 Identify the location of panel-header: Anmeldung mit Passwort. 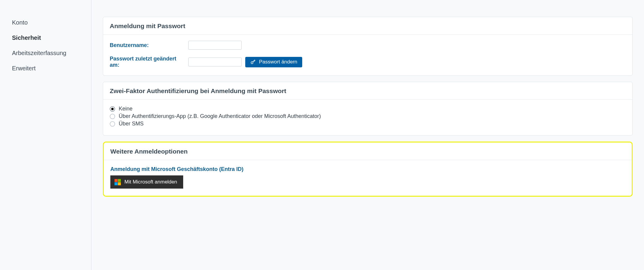
(368, 26).